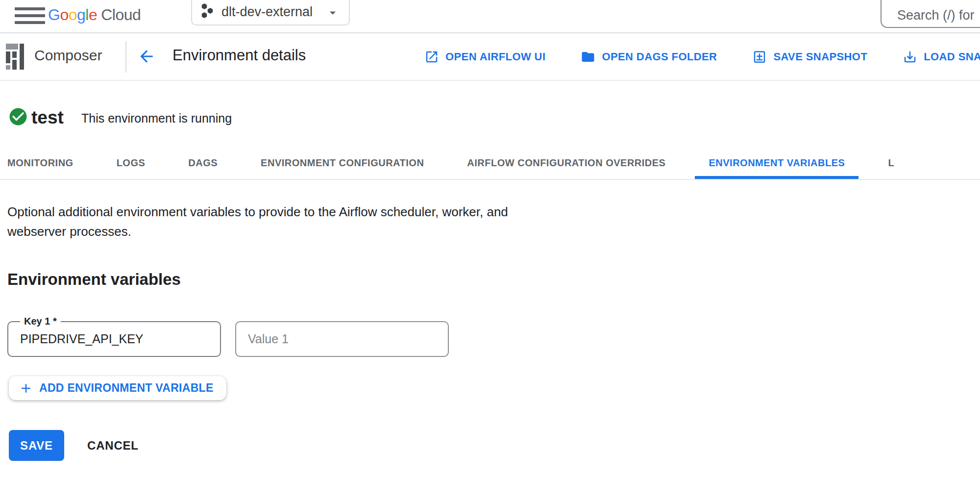 The width and height of the screenshot is (980, 480). Describe the element at coordinates (588, 57) in the screenshot. I see `folder-icon` at that location.